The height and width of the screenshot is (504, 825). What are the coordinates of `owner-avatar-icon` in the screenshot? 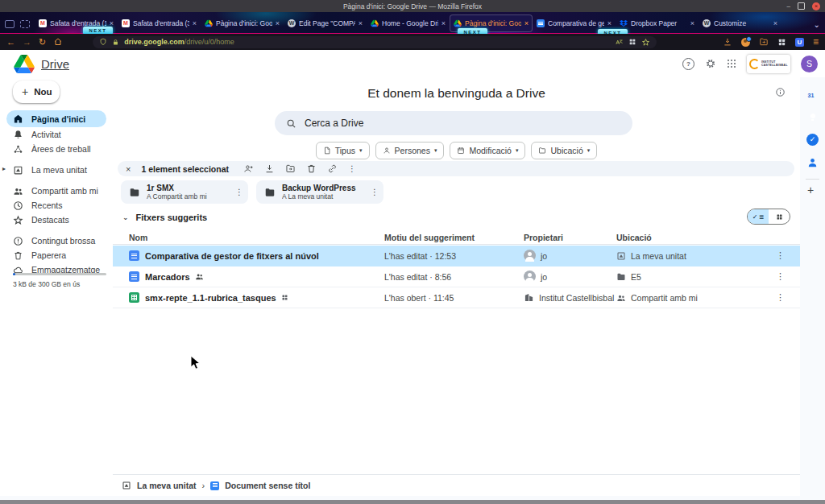 It's located at (530, 256).